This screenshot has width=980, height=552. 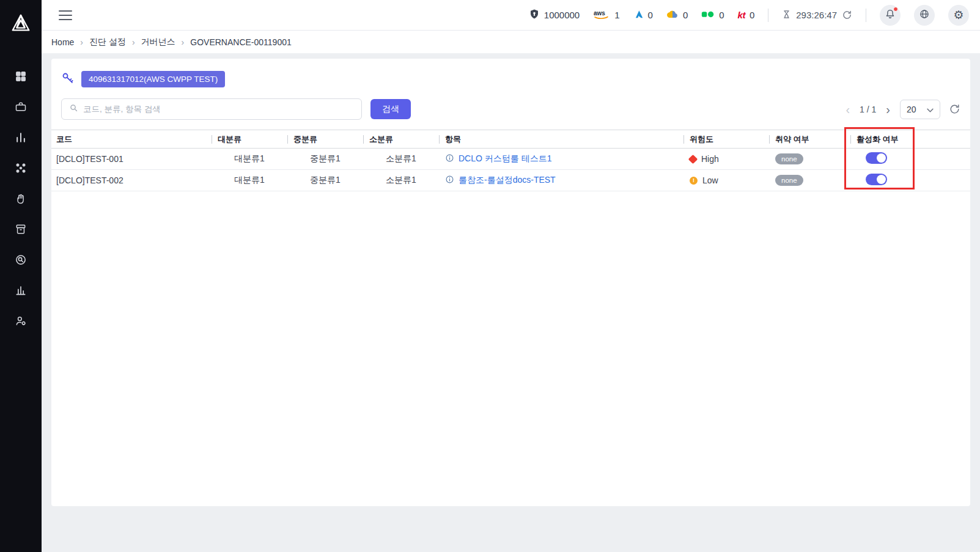 I want to click on page-prev-button: ‹, so click(x=847, y=109).